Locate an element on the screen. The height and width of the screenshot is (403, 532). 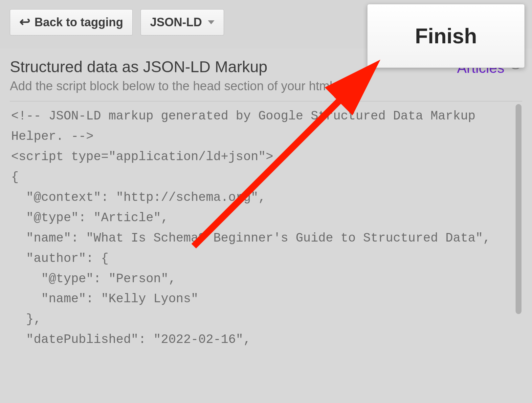
finish-button: Finish is located at coordinates (446, 36).